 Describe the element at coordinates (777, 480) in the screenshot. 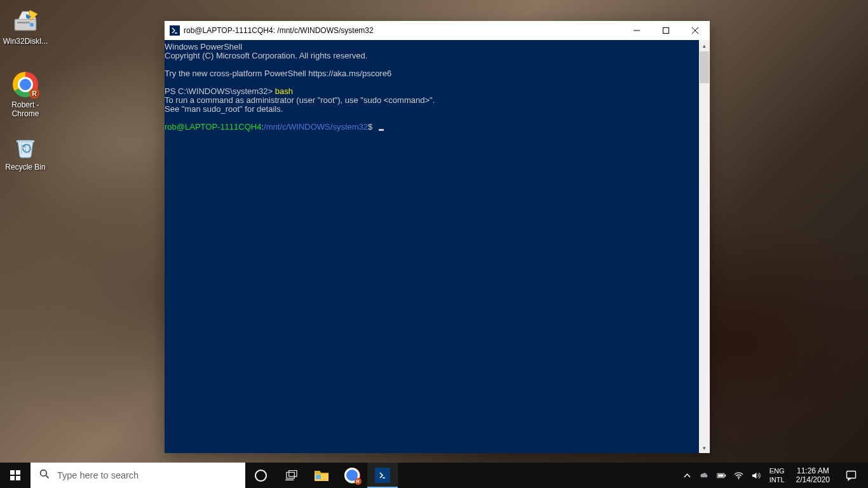

I see `lang-secondary: INTL` at that location.